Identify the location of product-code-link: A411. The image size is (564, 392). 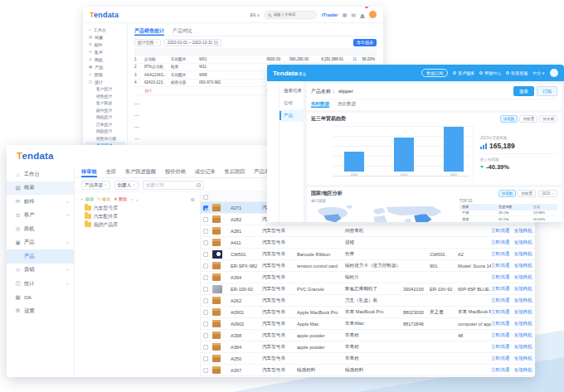
(246, 243).